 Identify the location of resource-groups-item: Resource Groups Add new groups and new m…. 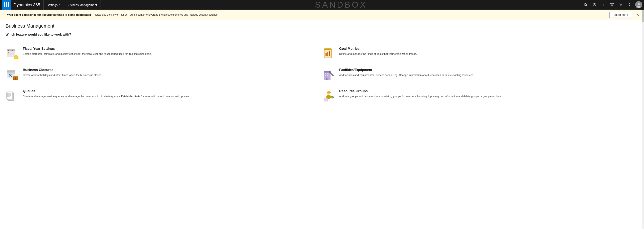
(480, 96).